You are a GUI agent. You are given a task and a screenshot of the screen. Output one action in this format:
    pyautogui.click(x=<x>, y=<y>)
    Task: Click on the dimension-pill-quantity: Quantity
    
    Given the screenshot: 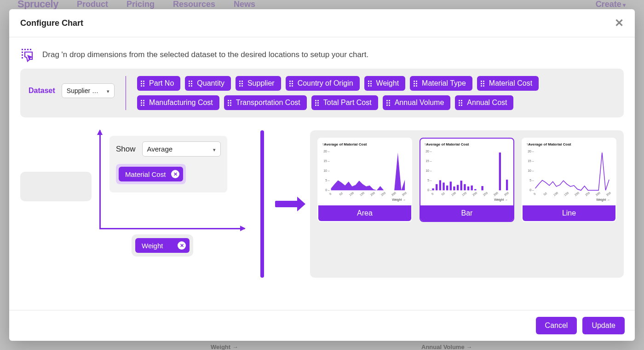 What is the action you would take?
    pyautogui.click(x=208, y=83)
    